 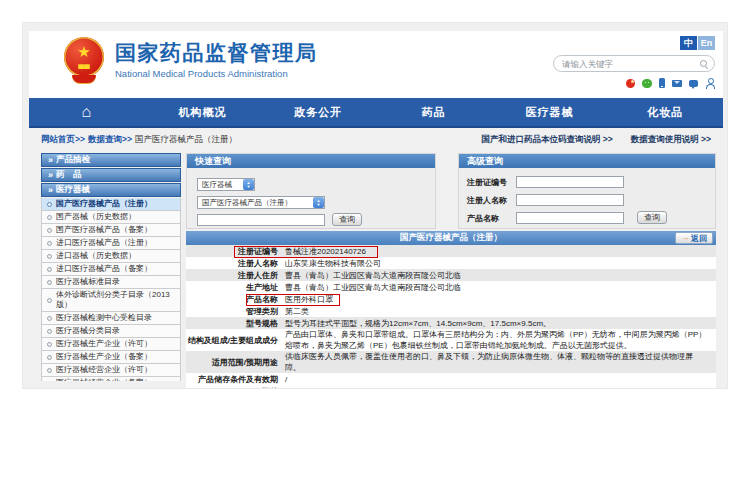 I want to click on sidebar-item-imported-registered: 进口医疗器械产品（注册）, so click(x=111, y=244).